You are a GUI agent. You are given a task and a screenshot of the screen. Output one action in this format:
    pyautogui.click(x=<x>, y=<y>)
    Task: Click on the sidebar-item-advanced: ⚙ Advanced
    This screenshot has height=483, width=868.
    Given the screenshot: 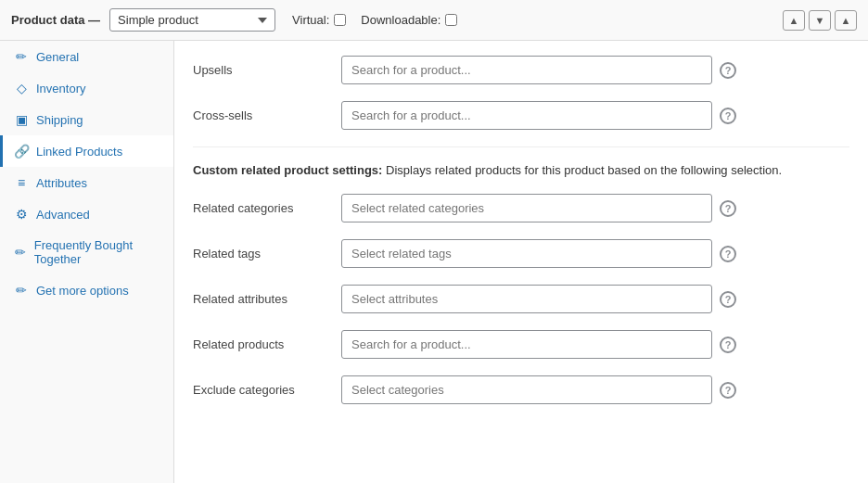 What is the action you would take?
    pyautogui.click(x=87, y=214)
    